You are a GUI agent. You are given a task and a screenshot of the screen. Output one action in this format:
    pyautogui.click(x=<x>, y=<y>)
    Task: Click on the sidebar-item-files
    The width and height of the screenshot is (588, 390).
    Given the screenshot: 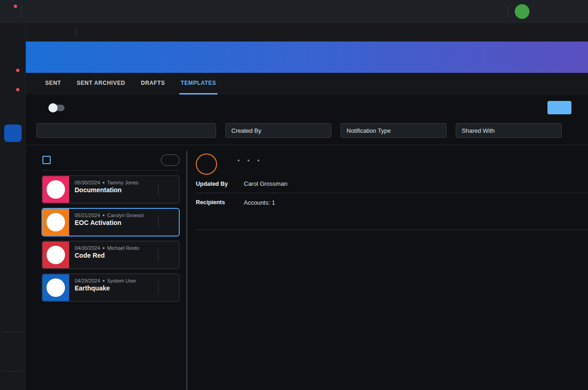 What is the action you would take?
    pyautogui.click(x=13, y=172)
    